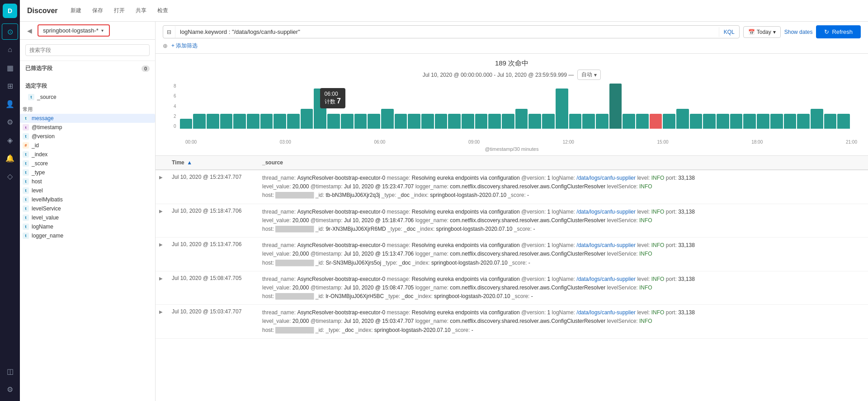  I want to click on open-button: 打开, so click(119, 11).